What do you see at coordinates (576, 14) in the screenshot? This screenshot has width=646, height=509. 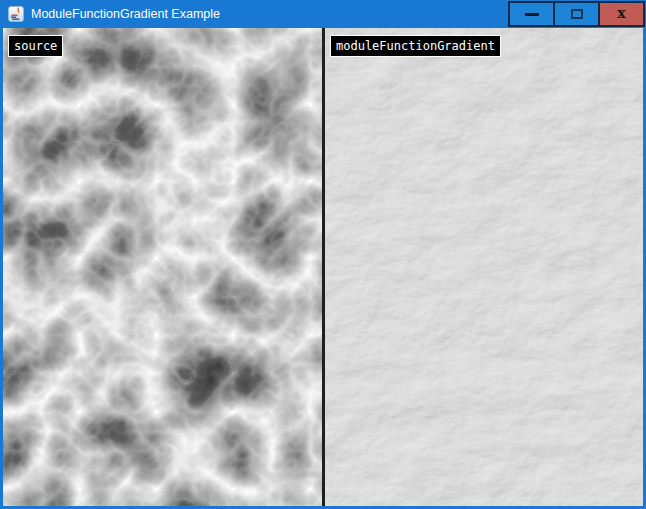 I see `window-controls: x` at bounding box center [576, 14].